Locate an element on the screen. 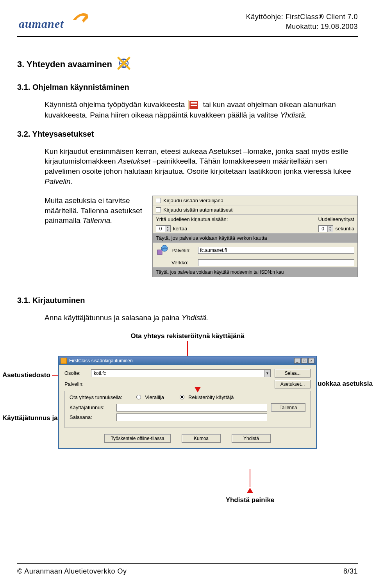  settings-retry-values: 0 ▲▼ kertaa 0 ▲▼ sekuntia is located at coordinates (255, 229).